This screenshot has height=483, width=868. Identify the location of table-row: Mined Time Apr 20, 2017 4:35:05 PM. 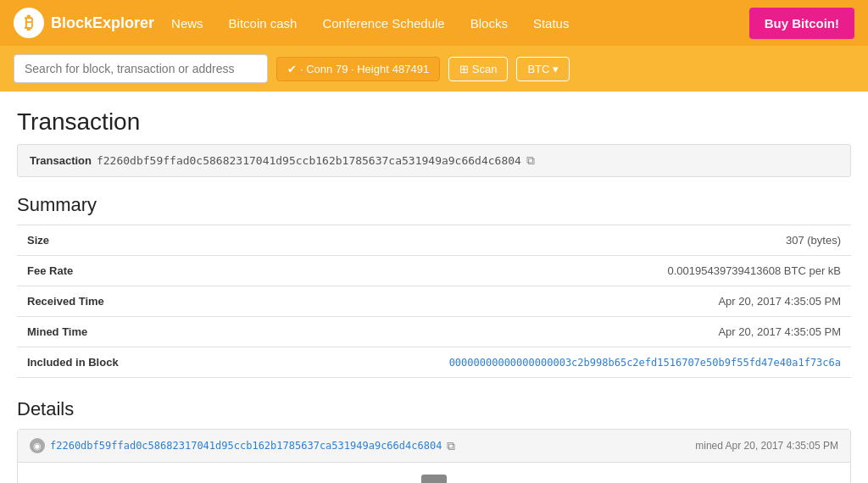
(434, 332).